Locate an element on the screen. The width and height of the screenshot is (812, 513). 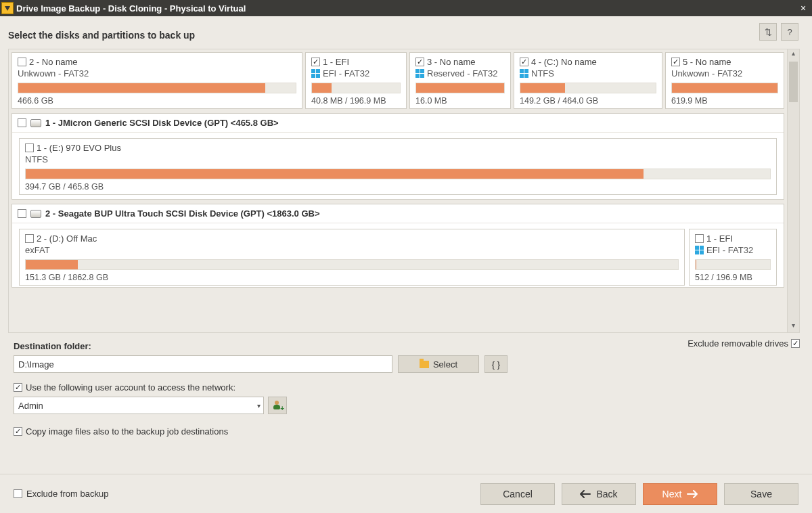
header: Select the disks and partitions to back … is located at coordinates (406, 30).